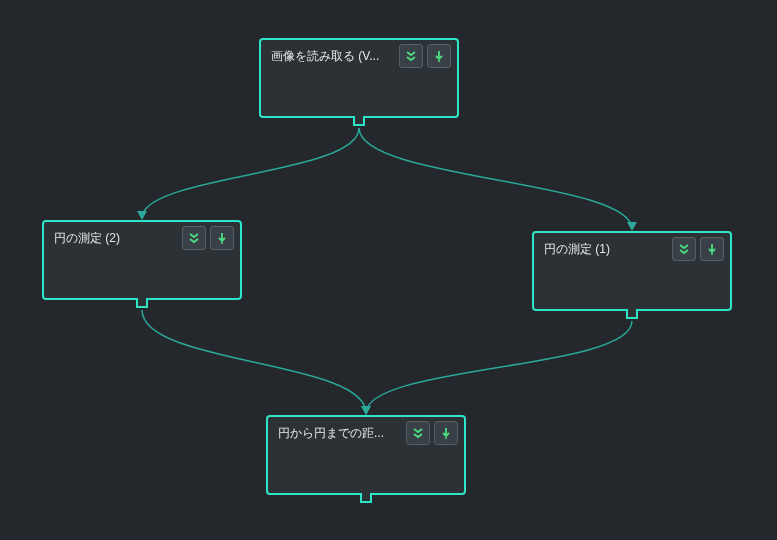 This screenshot has height=540, width=777. Describe the element at coordinates (115, 238) in the screenshot. I see `node-title: 円の測定 (2)` at that location.